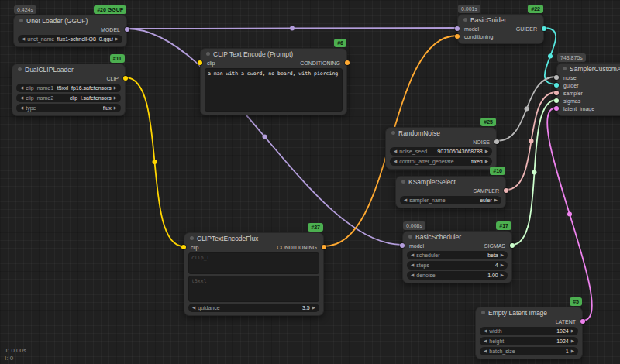  I want to click on widget-width: ◀width1024▶, so click(529, 331).